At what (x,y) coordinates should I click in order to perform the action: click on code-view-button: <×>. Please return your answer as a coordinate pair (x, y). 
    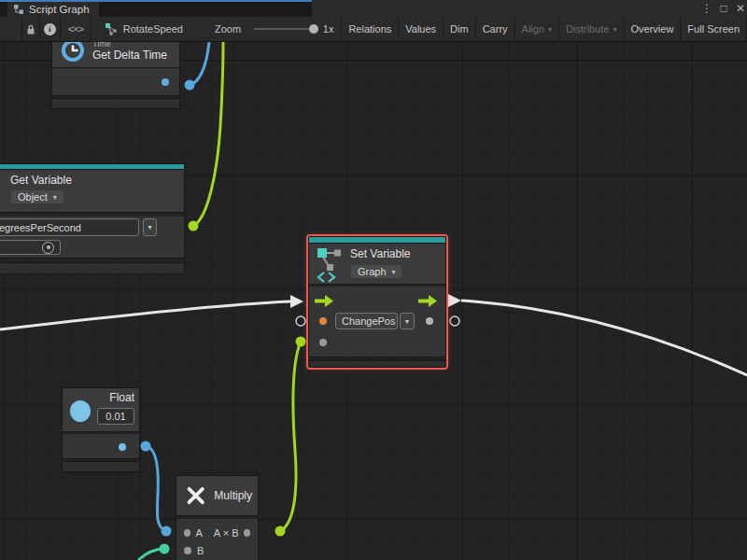
    Looking at the image, I should click on (77, 30).